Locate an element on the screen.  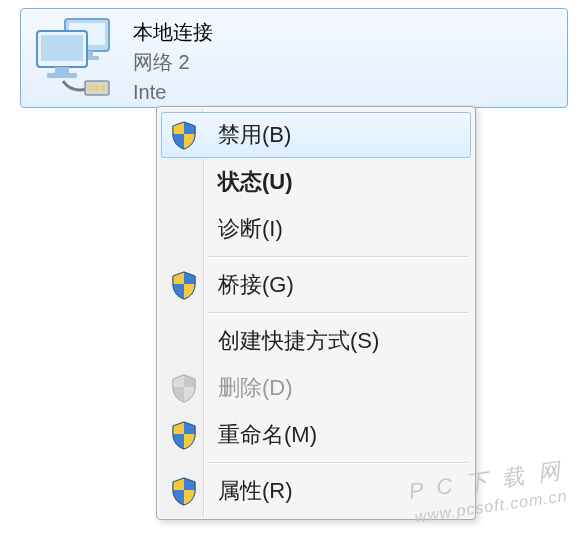
connection-subtitle: 网络 2 is located at coordinates (173, 62).